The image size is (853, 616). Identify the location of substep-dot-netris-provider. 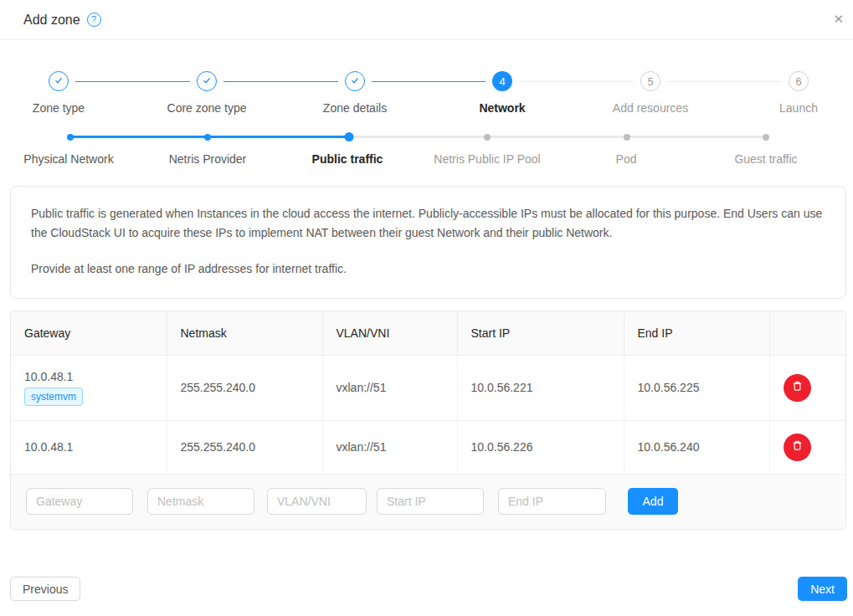
(208, 137).